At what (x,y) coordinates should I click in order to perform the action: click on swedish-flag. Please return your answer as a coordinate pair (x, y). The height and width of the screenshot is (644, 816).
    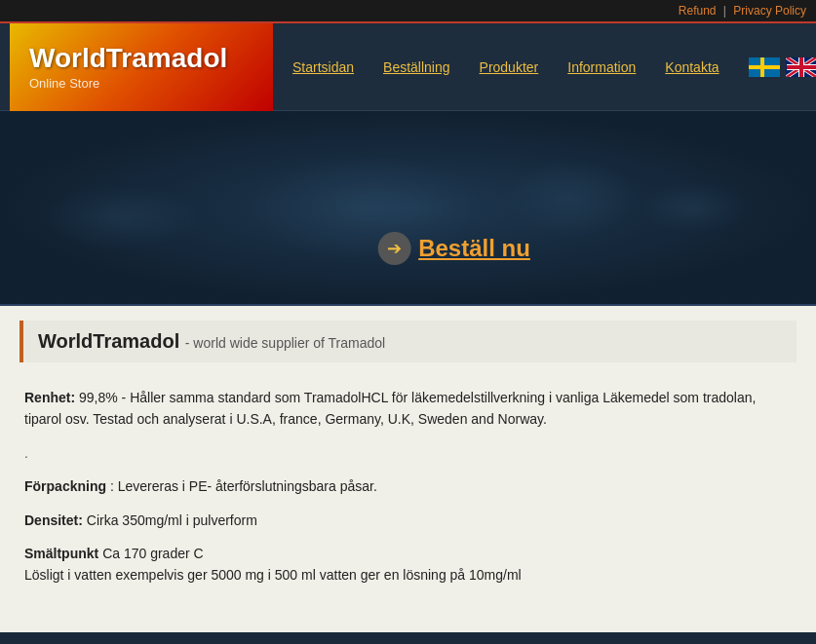
    Looking at the image, I should click on (764, 67).